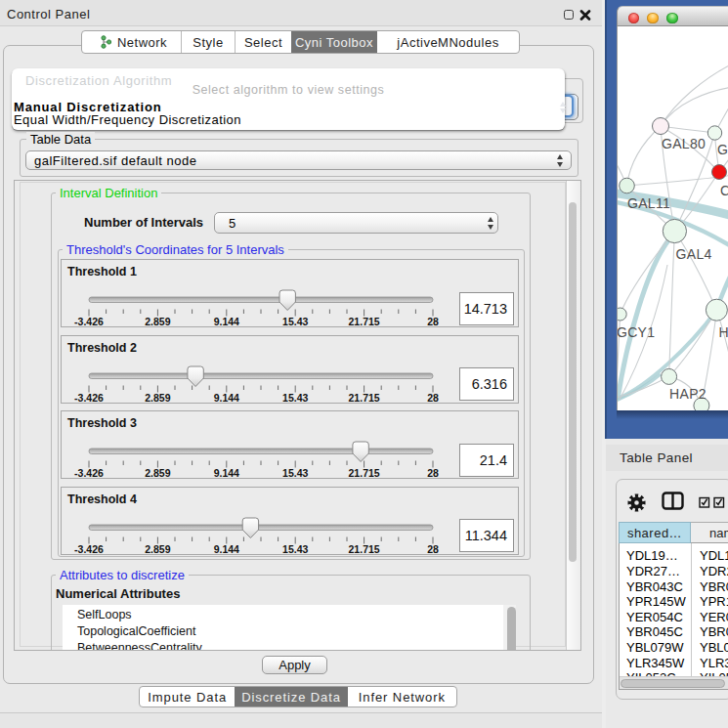  Describe the element at coordinates (723, 332) in the screenshot. I see `svg-text: H` at that location.